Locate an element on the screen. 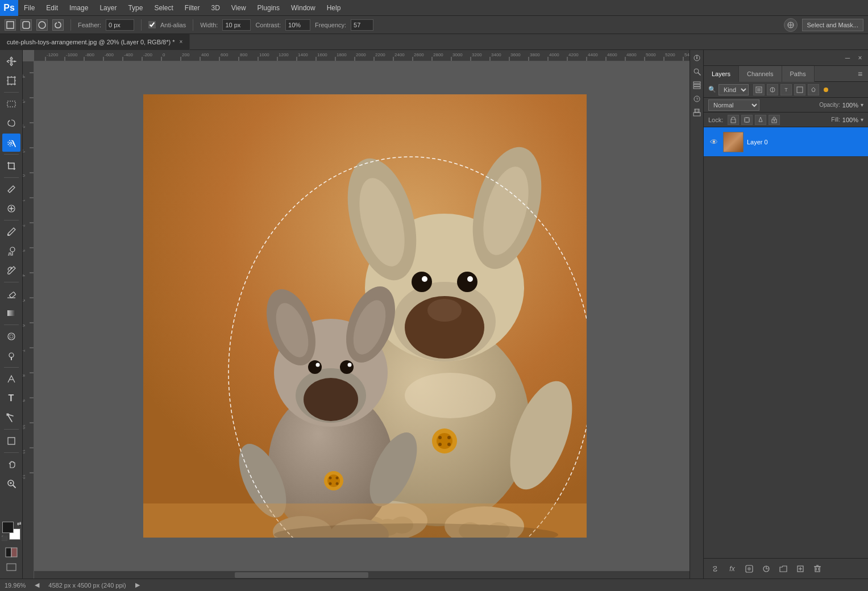 The image size is (868, 591). menu-plugins: Plugins is located at coordinates (268, 8).